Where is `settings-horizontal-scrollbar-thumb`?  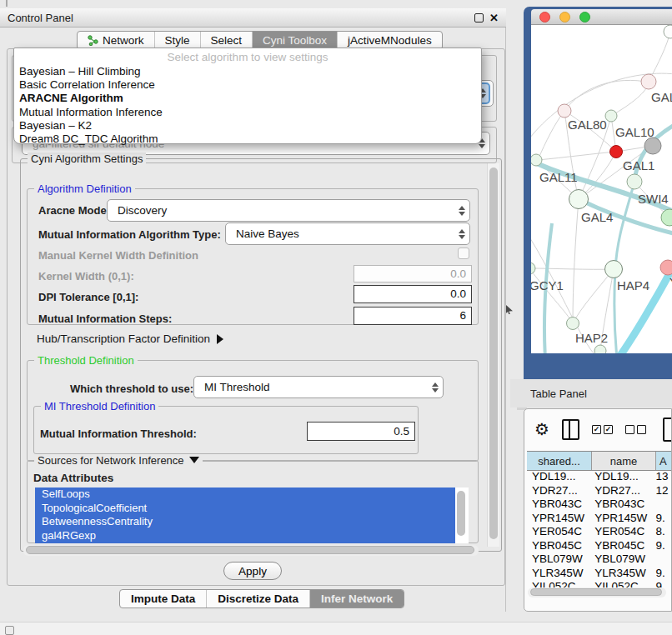
settings-horizontal-scrollbar-thumb is located at coordinates (250, 550).